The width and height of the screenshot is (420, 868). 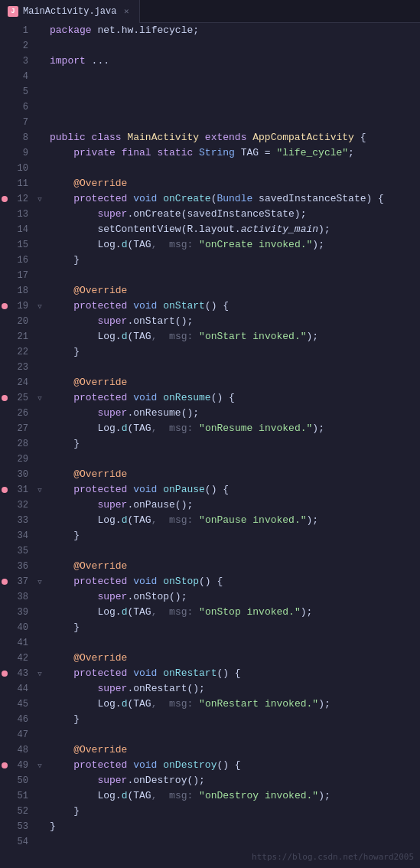 What do you see at coordinates (70, 11) in the screenshot?
I see `tab-filename: MainActivity.java` at bounding box center [70, 11].